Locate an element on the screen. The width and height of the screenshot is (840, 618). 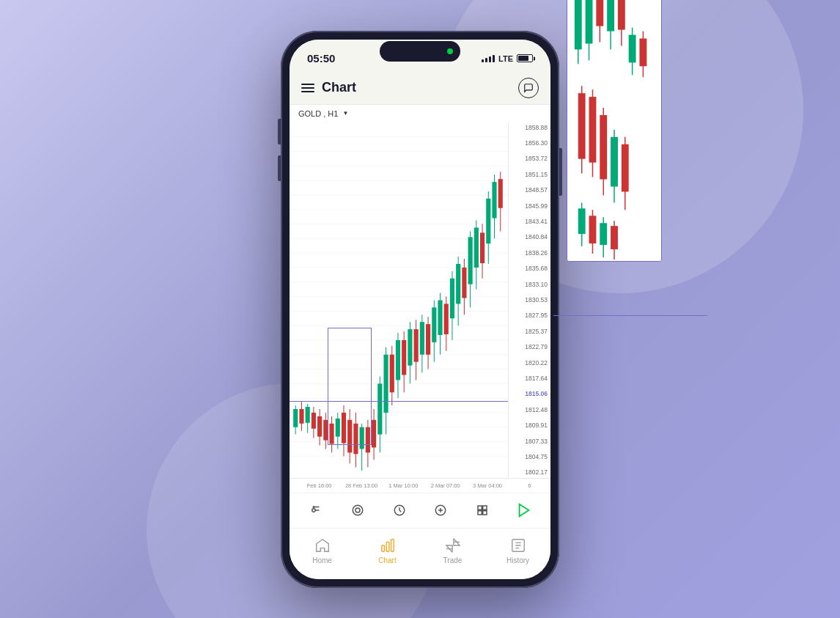
instrument-name: GOLD , H1 is located at coordinates (318, 114).